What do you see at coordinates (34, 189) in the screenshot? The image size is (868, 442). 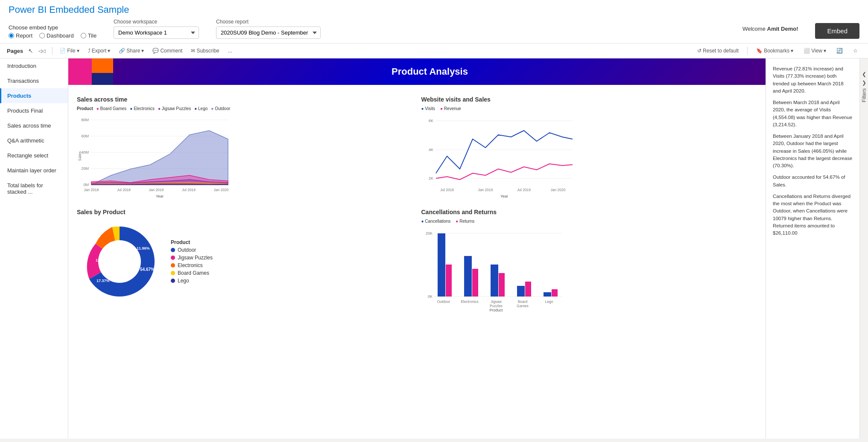 I see `sidebar-item-total-labels: Total labels for stacked ...` at bounding box center [34, 189].